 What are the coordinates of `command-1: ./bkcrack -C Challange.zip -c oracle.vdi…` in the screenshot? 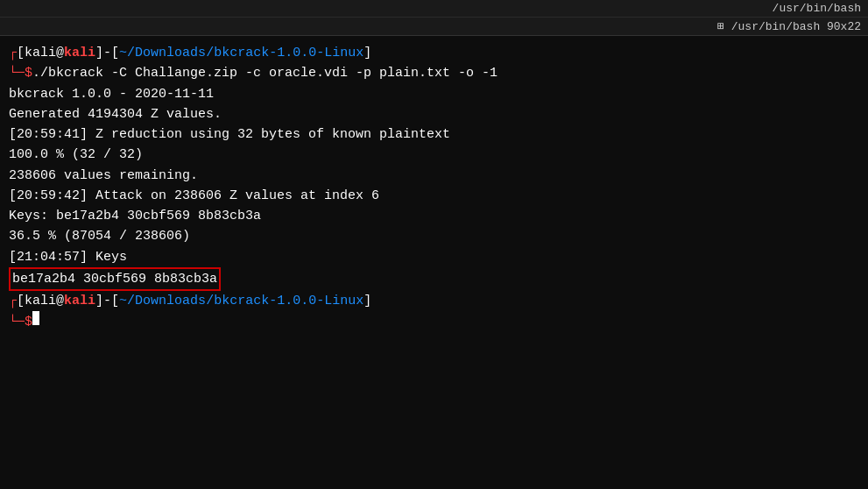 It's located at (265, 74).